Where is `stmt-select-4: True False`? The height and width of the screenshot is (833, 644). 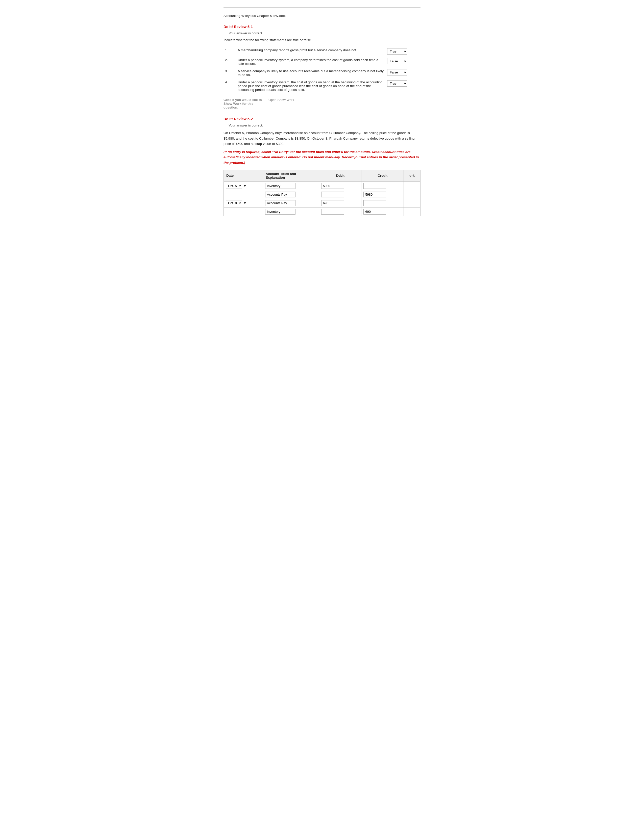
stmt-select-4: True False is located at coordinates (398, 83).